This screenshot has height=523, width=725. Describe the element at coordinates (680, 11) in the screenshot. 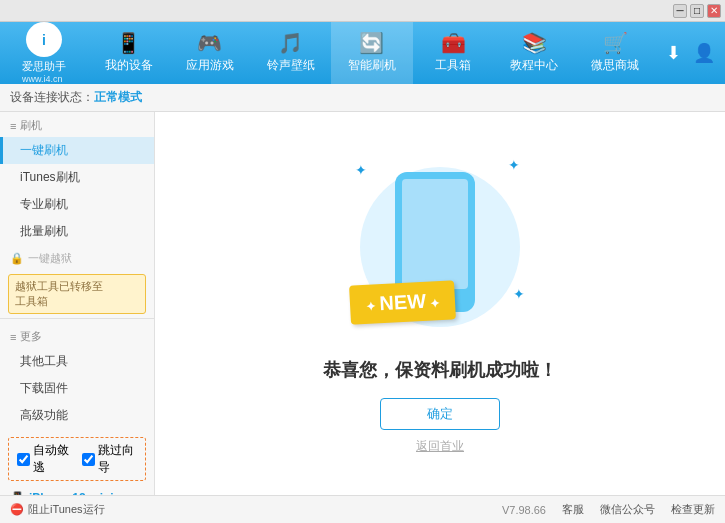

I see `minimize-btn: ─` at that location.